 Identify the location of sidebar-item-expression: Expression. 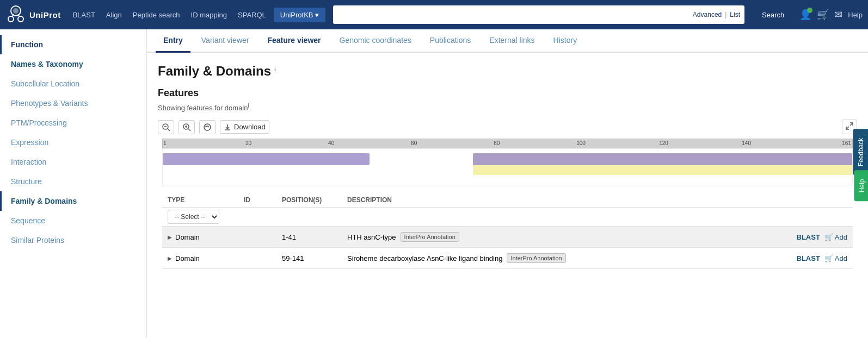
(73, 142).